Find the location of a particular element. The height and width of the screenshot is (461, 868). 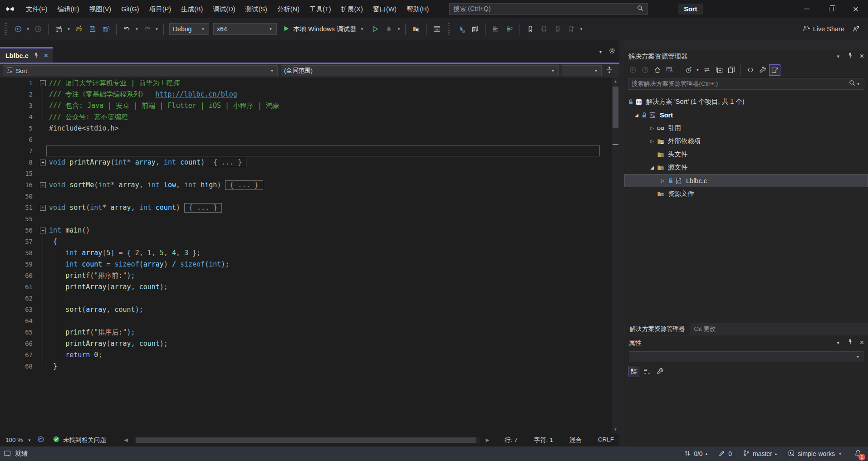

menu-item-视图(V): 视图(V) is located at coordinates (100, 9).